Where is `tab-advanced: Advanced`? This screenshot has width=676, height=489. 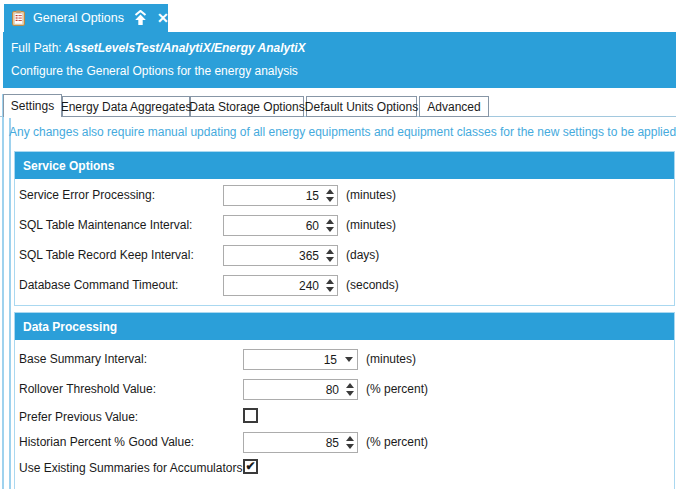 tab-advanced: Advanced is located at coordinates (454, 106).